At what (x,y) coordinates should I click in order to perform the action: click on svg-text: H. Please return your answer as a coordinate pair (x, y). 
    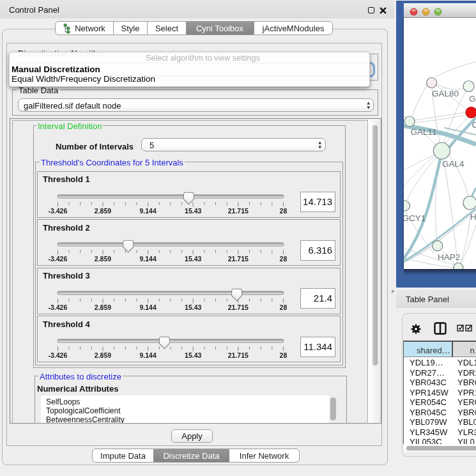
    Looking at the image, I should click on (473, 217).